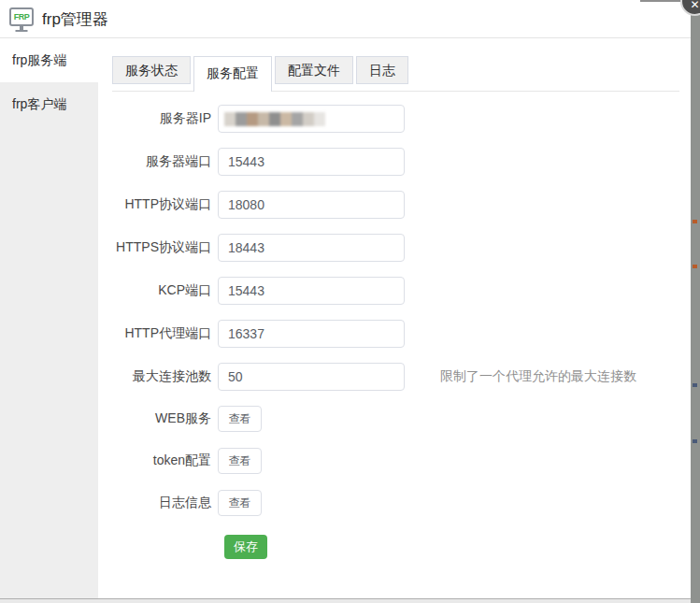  What do you see at coordinates (314, 70) in the screenshot?
I see `tab-label: 配置文件` at bounding box center [314, 70].